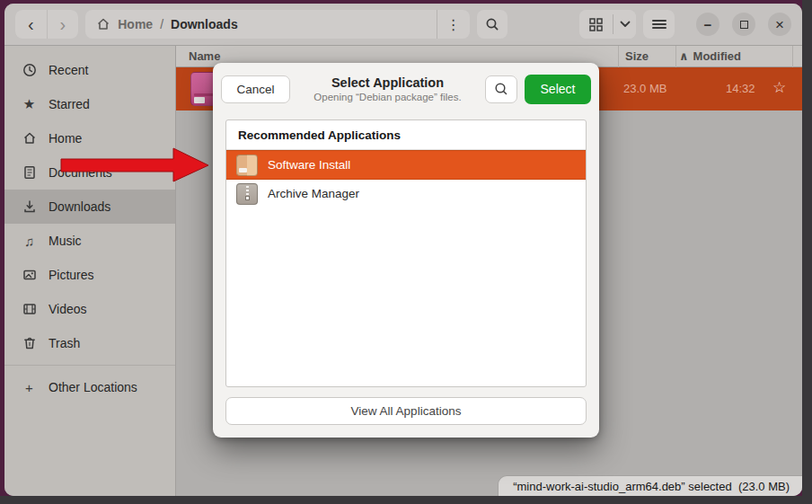 This screenshot has width=812, height=504. Describe the element at coordinates (29, 172) in the screenshot. I see `document-icon` at that location.